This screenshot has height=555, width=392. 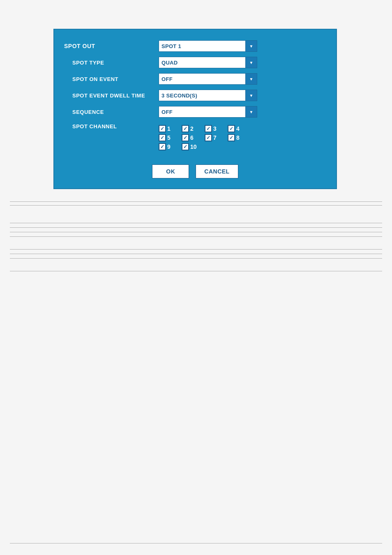 I want to click on spot-on-event-label: SPOT ON EVENT, so click(x=111, y=79).